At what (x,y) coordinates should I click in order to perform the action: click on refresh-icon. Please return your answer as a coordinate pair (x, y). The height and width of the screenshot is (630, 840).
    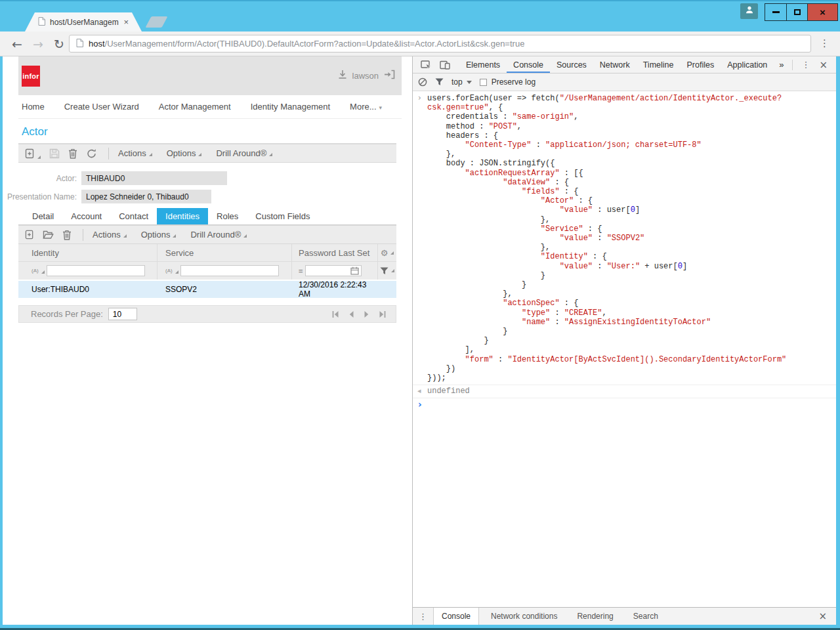
    Looking at the image, I should click on (92, 154).